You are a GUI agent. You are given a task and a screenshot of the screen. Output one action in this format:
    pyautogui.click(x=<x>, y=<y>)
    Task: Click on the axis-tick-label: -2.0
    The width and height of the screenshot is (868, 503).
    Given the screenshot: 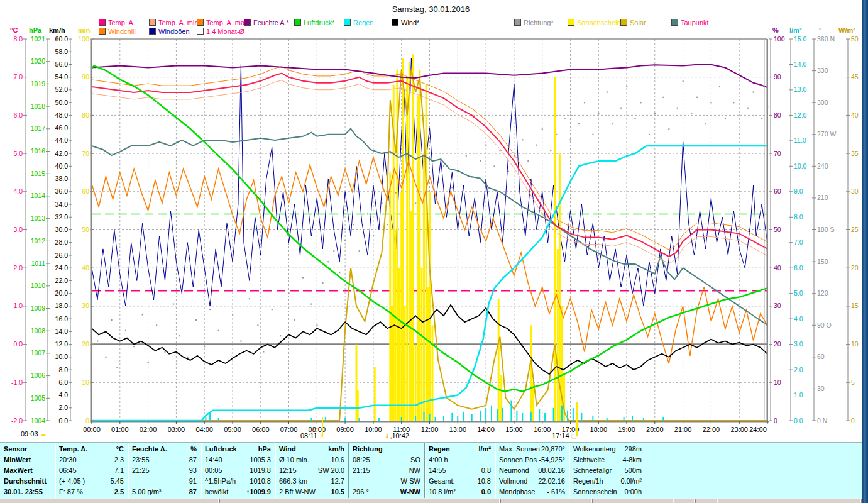 What is the action you would take?
    pyautogui.click(x=17, y=421)
    